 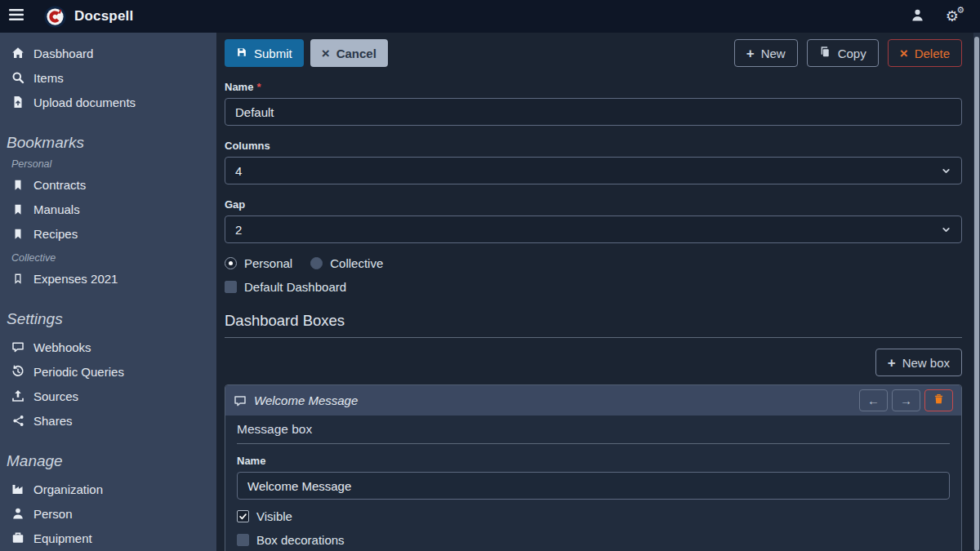 What do you see at coordinates (918, 16) in the screenshot?
I see `user-icon` at bounding box center [918, 16].